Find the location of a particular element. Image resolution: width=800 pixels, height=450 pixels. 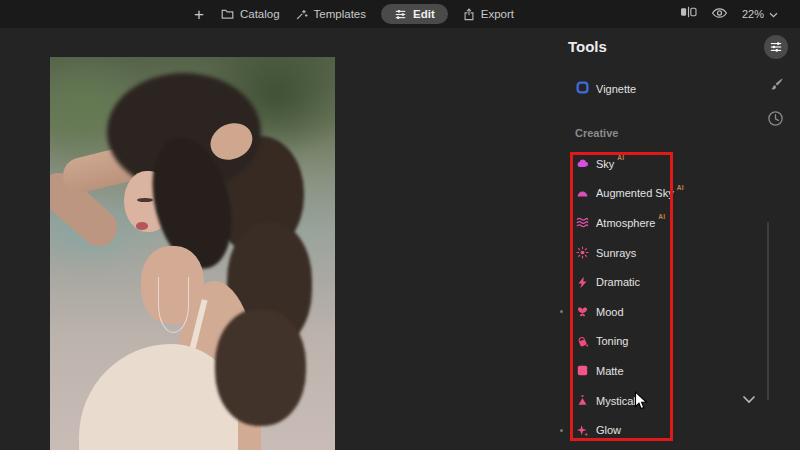

tool-label: Sky is located at coordinates (605, 164).